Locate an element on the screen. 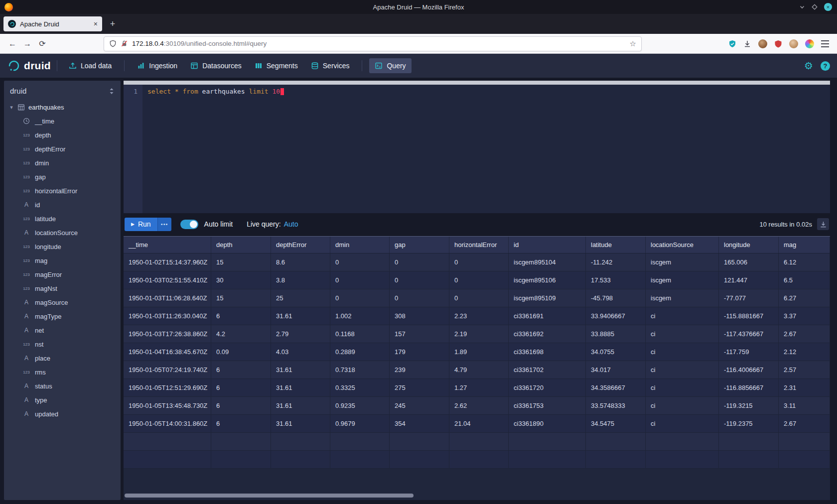 This screenshot has height=504, width=837. table-cell: ci3361890 is located at coordinates (547, 424).